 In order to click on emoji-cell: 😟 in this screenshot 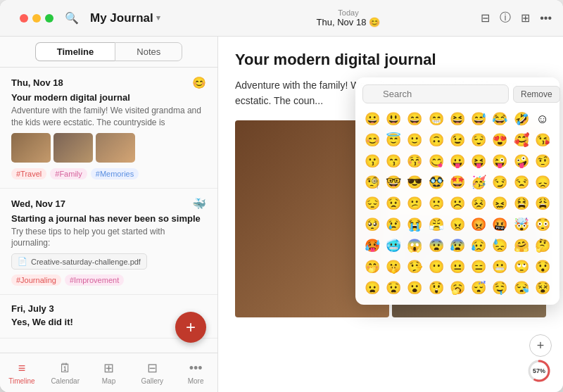, I will do `click(393, 203)`.